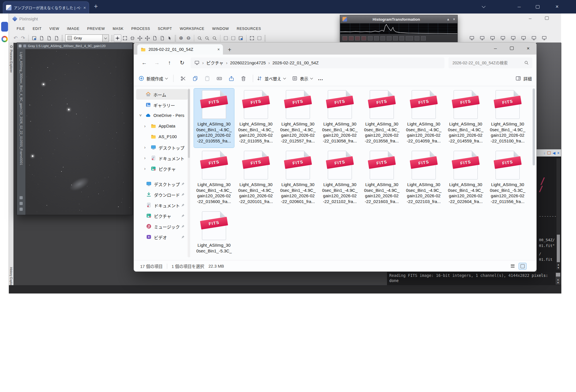 The height and width of the screenshot is (392, 576). I want to click on histogram-plot, so click(399, 29).